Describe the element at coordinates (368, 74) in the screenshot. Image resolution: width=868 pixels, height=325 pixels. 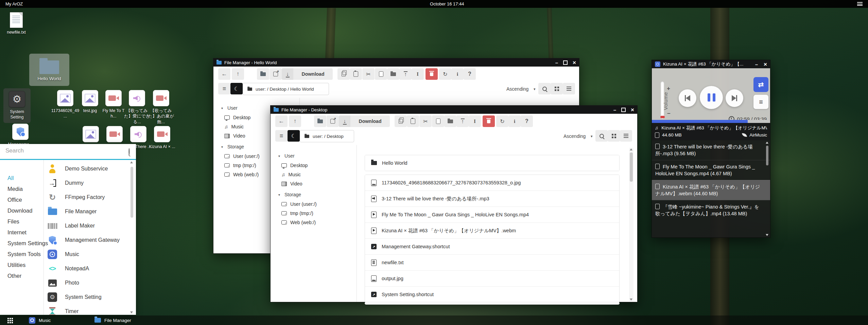
I see `cut-button: ✂` at that location.